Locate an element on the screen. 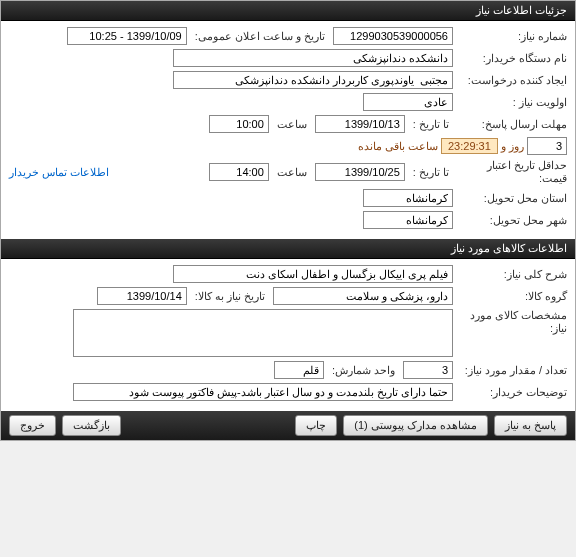  to-date-label-2: تا تاریخ : is located at coordinates (431, 172).